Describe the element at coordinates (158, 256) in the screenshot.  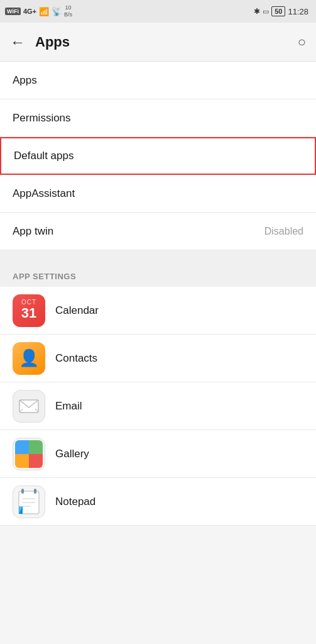
I see `section-gap` at that location.